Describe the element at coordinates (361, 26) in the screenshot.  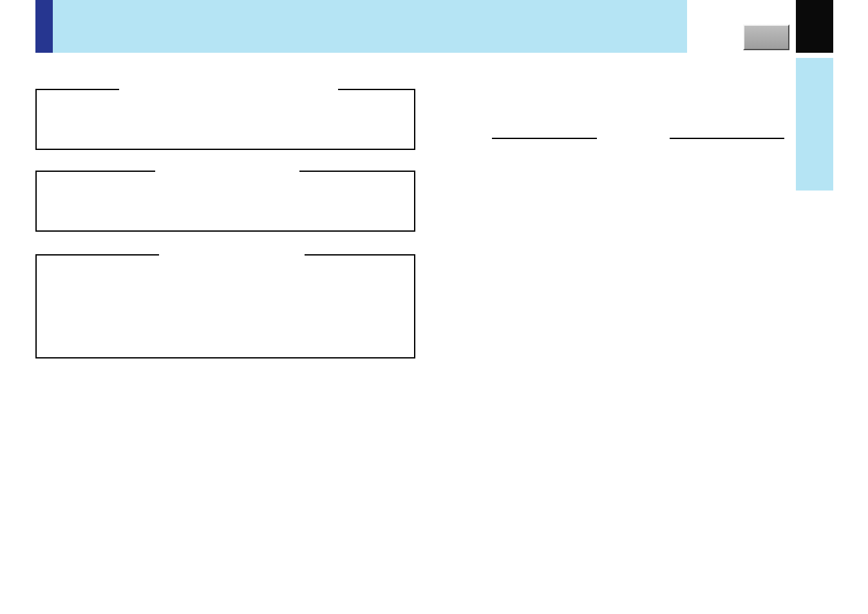
I see `top-banner` at that location.